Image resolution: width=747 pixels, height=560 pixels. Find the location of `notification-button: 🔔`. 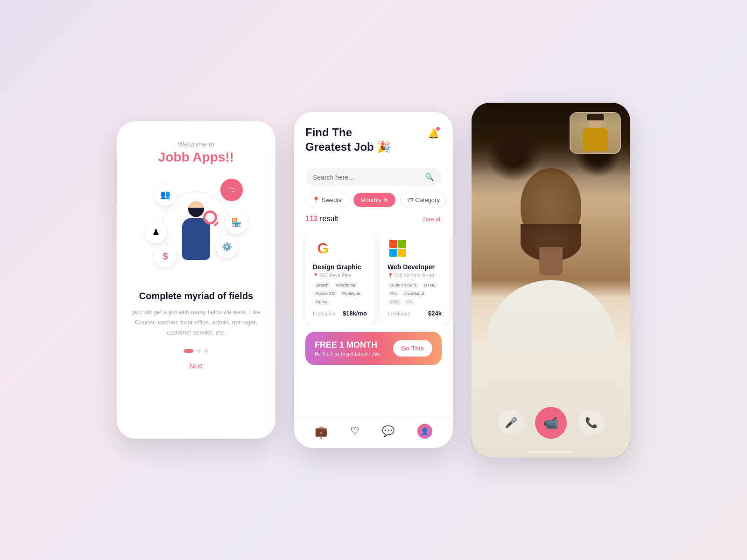

notification-button: 🔔 is located at coordinates (433, 133).